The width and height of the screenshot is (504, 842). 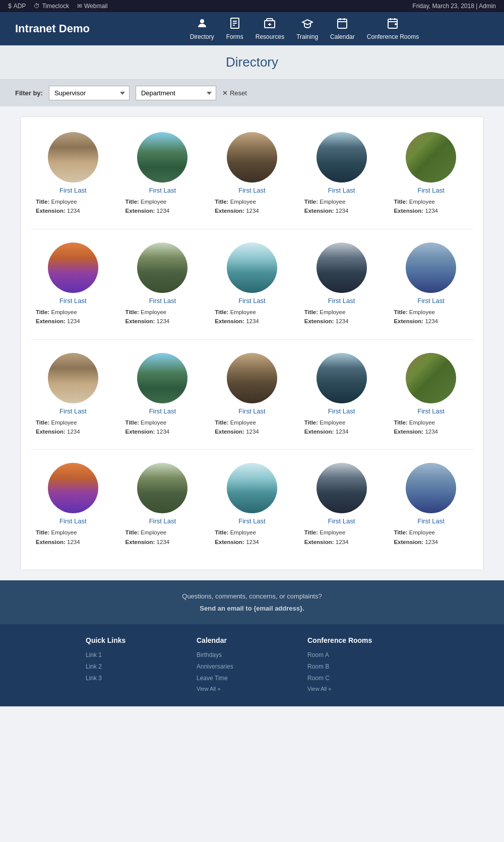 What do you see at coordinates (141, 679) in the screenshot?
I see `footer-link-item: Link 3` at bounding box center [141, 679].